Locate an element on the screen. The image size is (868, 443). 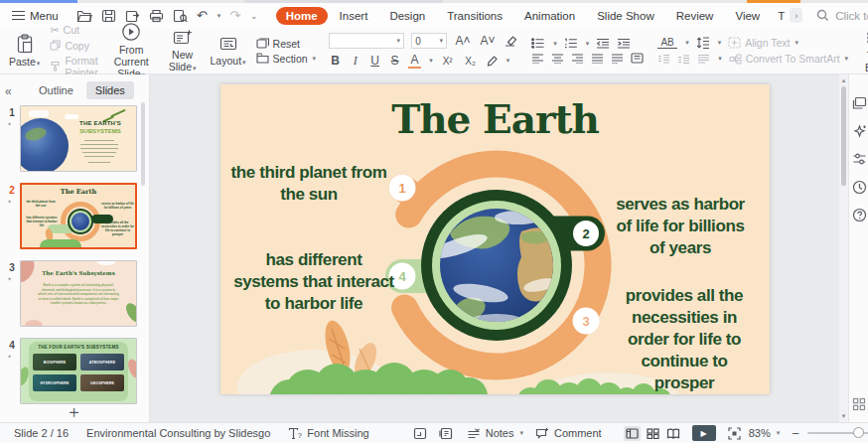
slide-3-thumbnail: The Earth's Subsystems Earth is a comple… is located at coordinates (78, 294).